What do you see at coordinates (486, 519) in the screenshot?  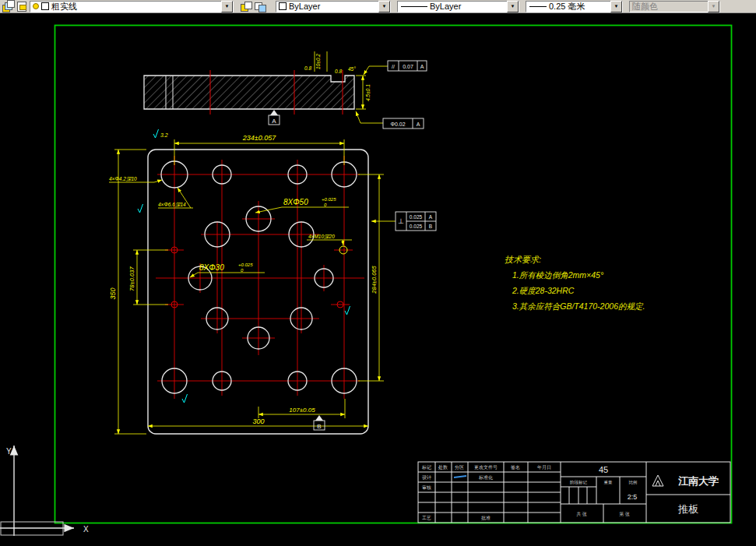 I see `label-approve: 批准` at bounding box center [486, 519].